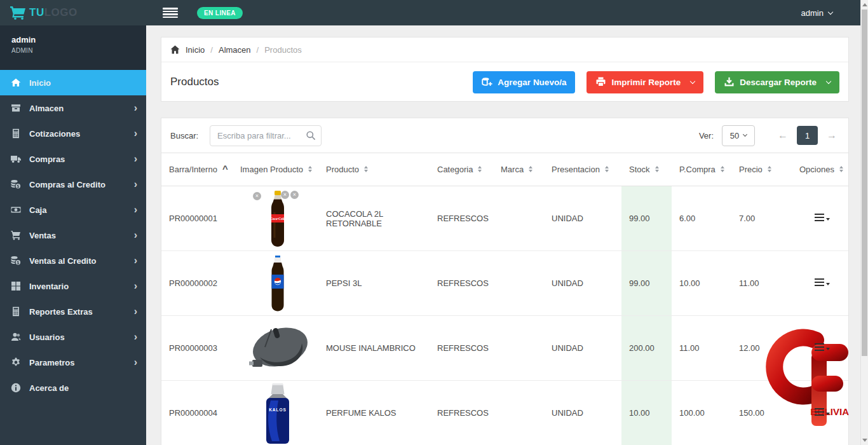 The height and width of the screenshot is (445, 868). Describe the element at coordinates (374, 170) in the screenshot. I see `column-header-producto: Producto` at that location.